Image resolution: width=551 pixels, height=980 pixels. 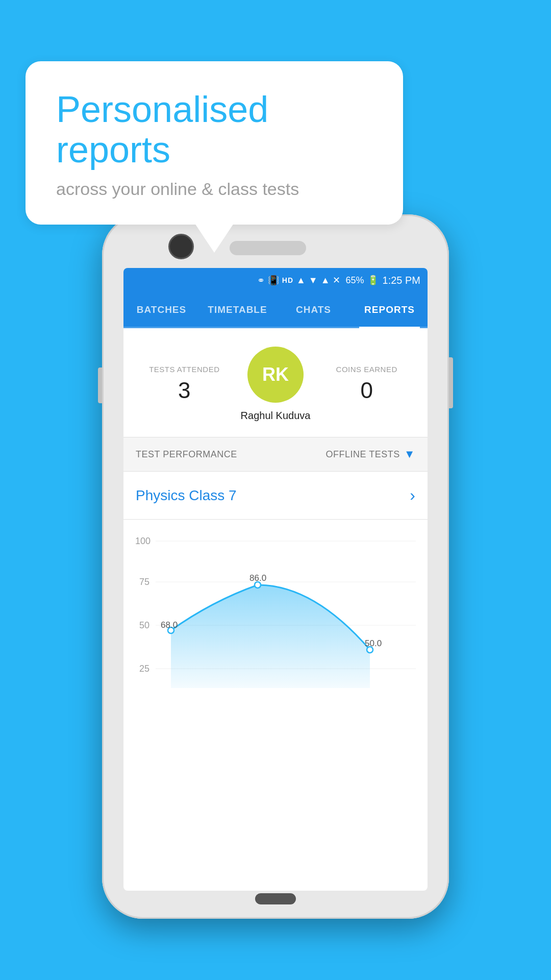 I want to click on tab-chats: CHATS, so click(x=313, y=309).